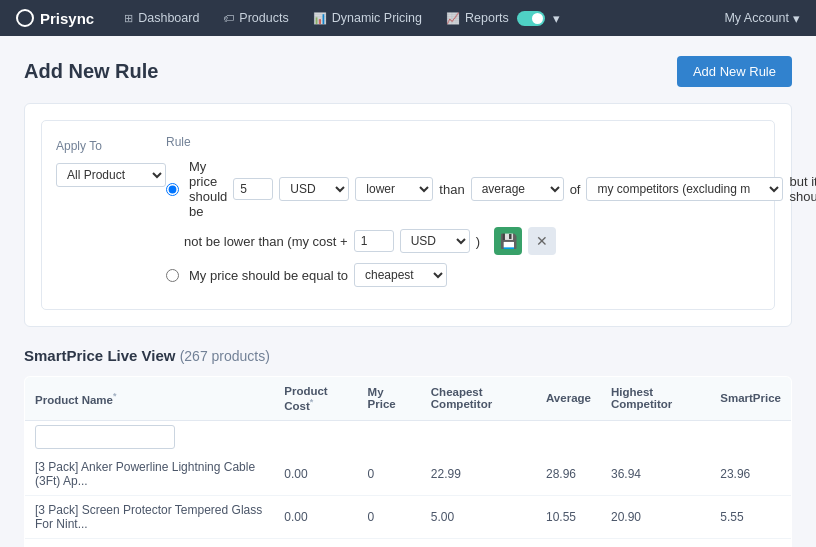  Describe the element at coordinates (491, 189) in the screenshot. I see `rule-row-1: My price should be USD EUR GBP lower hig…` at that location.